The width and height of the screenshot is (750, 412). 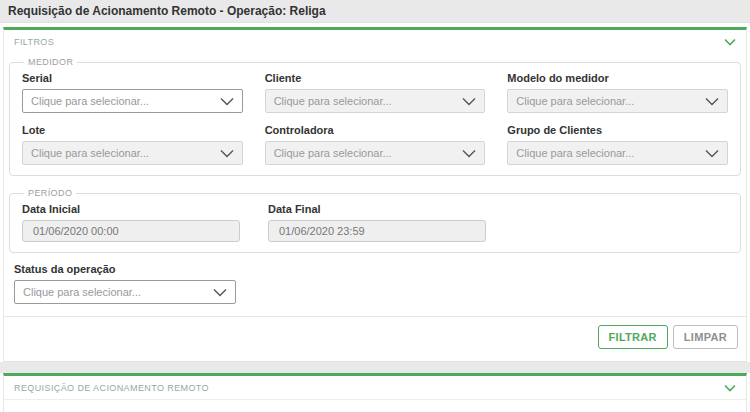 What do you see at coordinates (125, 292) in the screenshot?
I see `status-operacao-select: Clique para selecionar...` at bounding box center [125, 292].